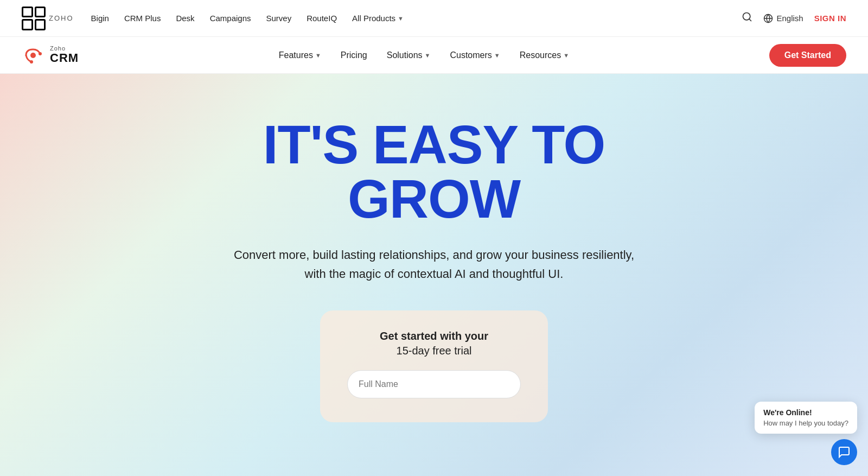 The height and width of the screenshot is (476, 868). I want to click on get-started-button: Get Started, so click(808, 55).